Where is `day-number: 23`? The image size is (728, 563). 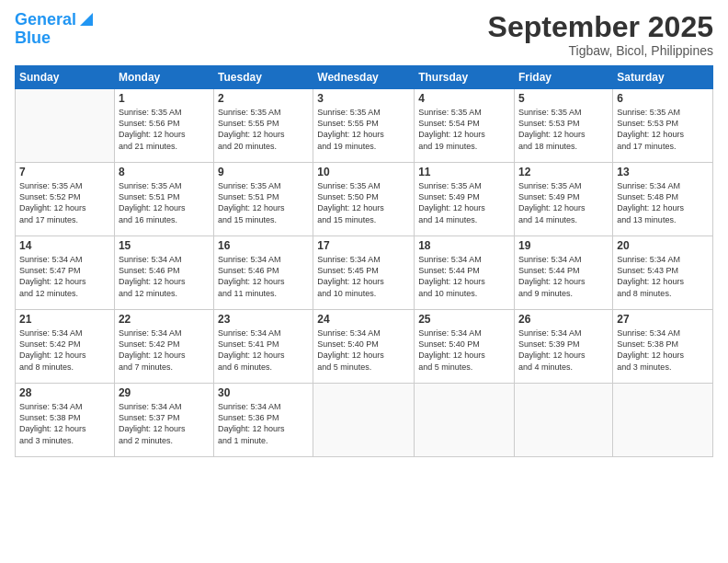 day-number: 23 is located at coordinates (263, 319).